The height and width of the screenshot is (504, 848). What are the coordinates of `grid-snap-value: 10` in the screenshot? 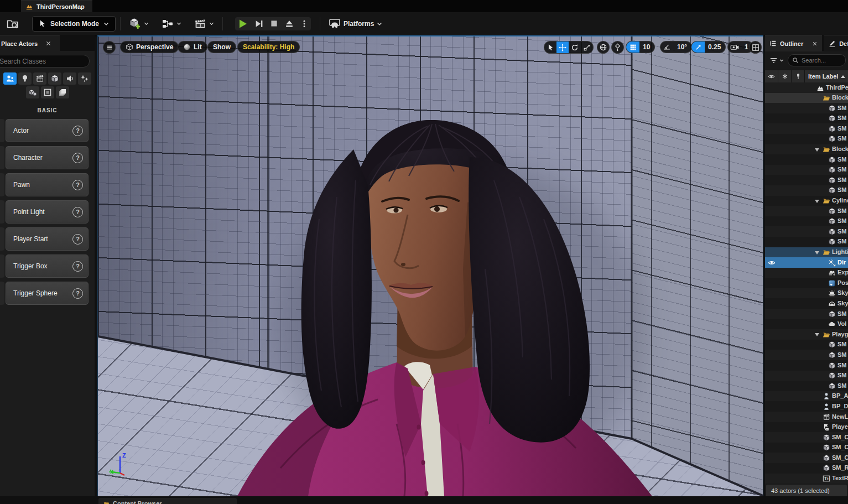 It's located at (647, 47).